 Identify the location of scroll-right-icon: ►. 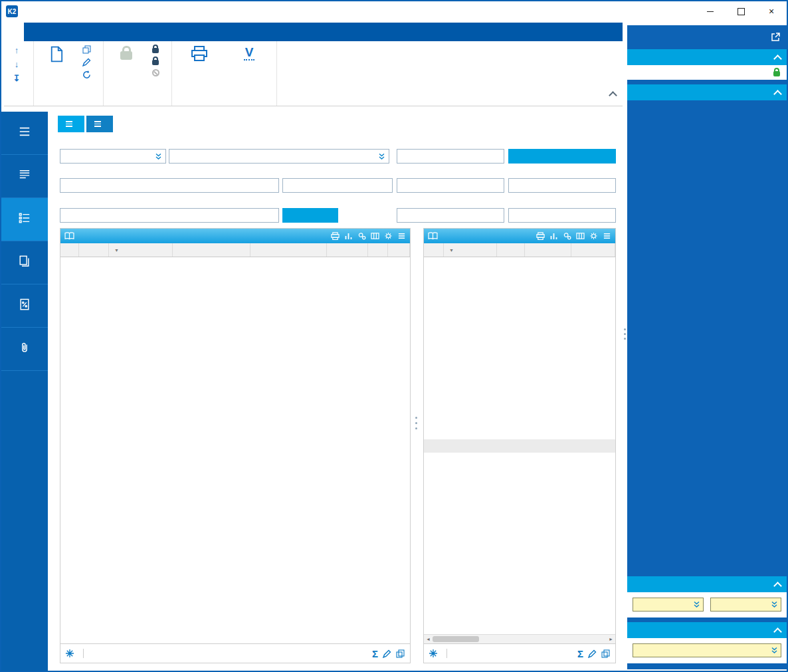
(611, 639).